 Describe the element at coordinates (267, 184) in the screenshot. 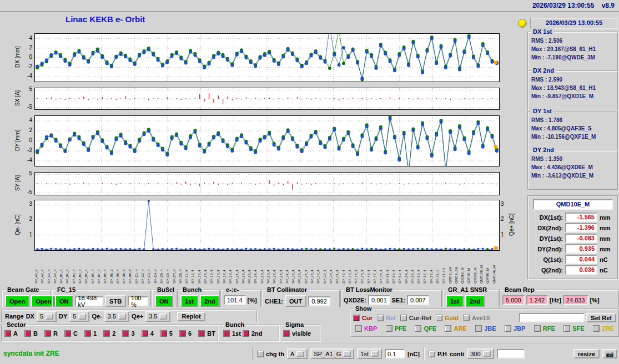

I see `sy-plot-area` at that location.